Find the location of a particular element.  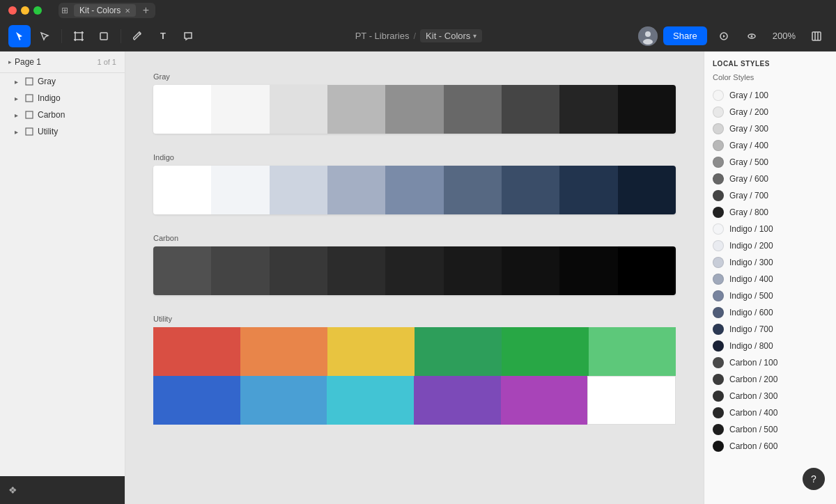

carbon-100-swatch is located at coordinates (183, 271).